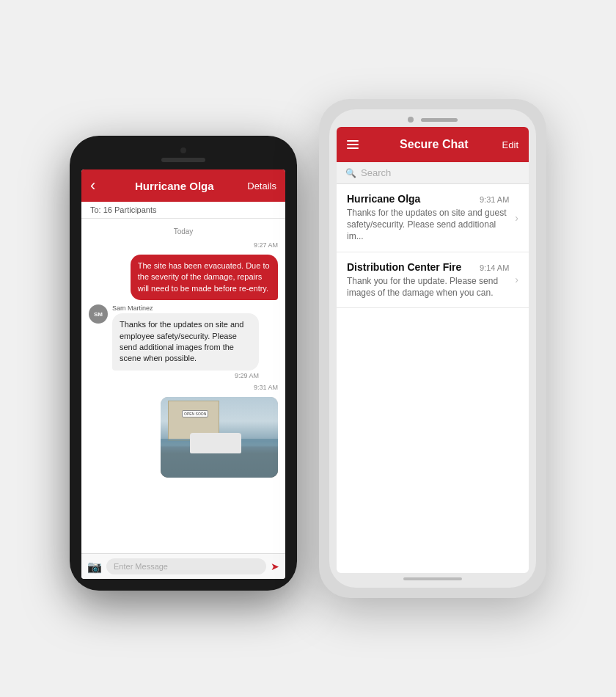  I want to click on msg1-time: 9:27 AM, so click(183, 245).